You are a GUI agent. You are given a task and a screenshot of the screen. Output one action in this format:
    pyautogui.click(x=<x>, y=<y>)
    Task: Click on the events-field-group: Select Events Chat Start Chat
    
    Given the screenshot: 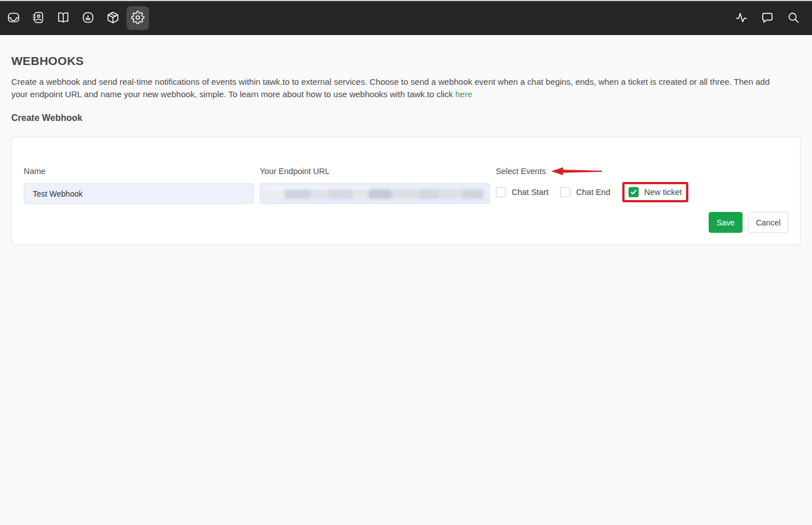 What is the action you would take?
    pyautogui.click(x=592, y=184)
    